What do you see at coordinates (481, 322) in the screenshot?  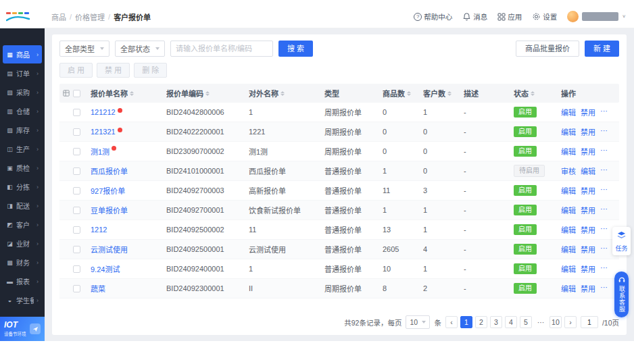 I see `page-button: 2` at bounding box center [481, 322].